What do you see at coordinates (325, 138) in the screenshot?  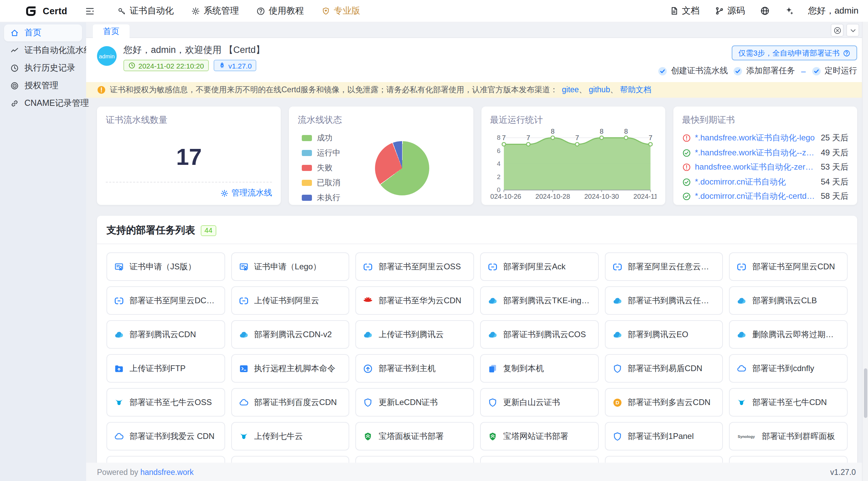 I see `legend-label: 成功` at bounding box center [325, 138].